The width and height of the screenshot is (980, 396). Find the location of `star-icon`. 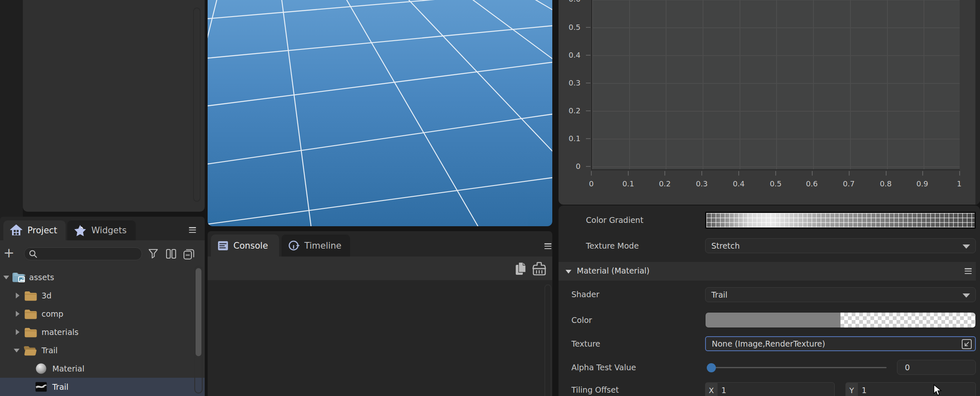

star-icon is located at coordinates (80, 231).